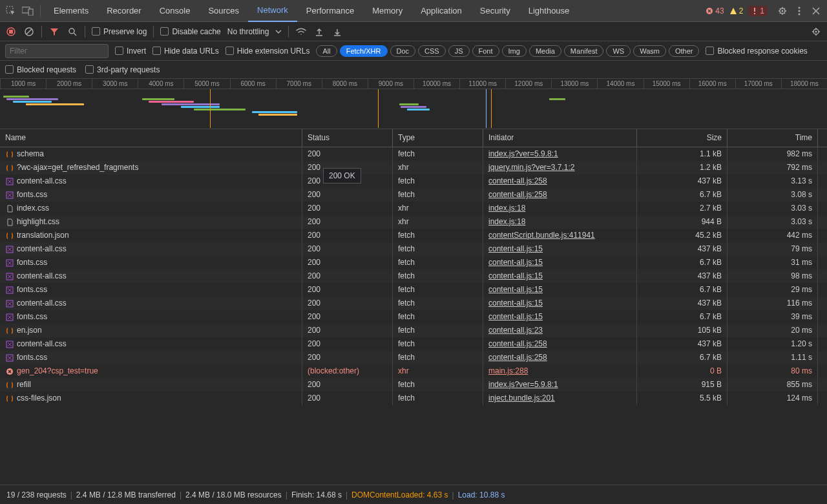 The width and height of the screenshot is (827, 504). Describe the element at coordinates (124, 11) in the screenshot. I see `tab-recorder: Recorder` at that location.